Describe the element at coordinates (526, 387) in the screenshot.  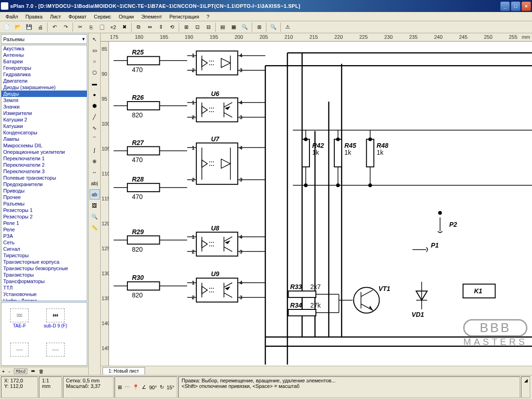
I see `status-resize: ◢` at that location.